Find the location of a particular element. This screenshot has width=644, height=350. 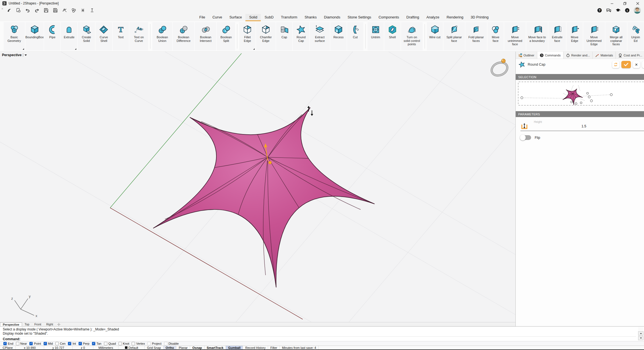

osnap-checkbox-quad is located at coordinates (106, 344).